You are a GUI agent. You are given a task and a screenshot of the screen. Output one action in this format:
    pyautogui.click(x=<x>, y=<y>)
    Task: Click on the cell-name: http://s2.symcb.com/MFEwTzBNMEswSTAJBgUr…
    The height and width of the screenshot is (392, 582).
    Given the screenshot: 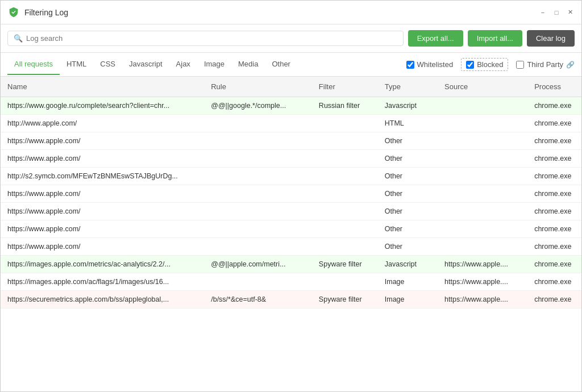 What is the action you would take?
    pyautogui.click(x=102, y=176)
    